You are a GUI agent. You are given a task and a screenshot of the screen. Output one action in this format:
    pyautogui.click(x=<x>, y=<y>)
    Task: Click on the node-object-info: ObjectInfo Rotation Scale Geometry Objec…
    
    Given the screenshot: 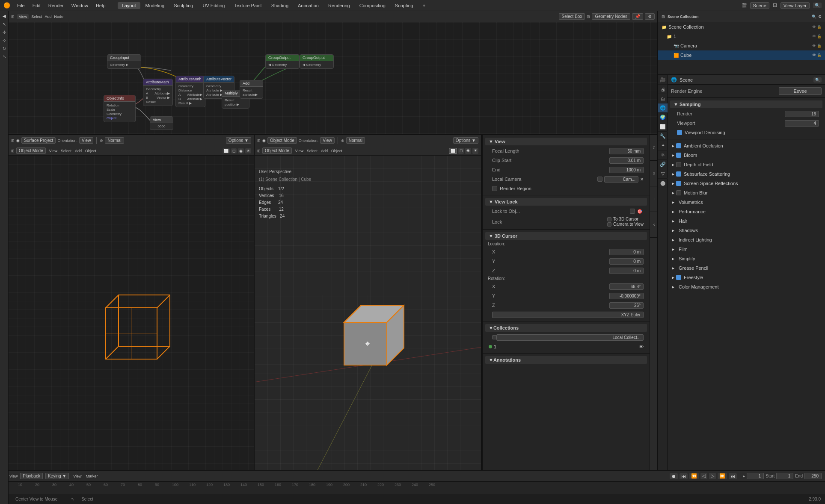 What is the action you would take?
    pyautogui.click(x=120, y=109)
    